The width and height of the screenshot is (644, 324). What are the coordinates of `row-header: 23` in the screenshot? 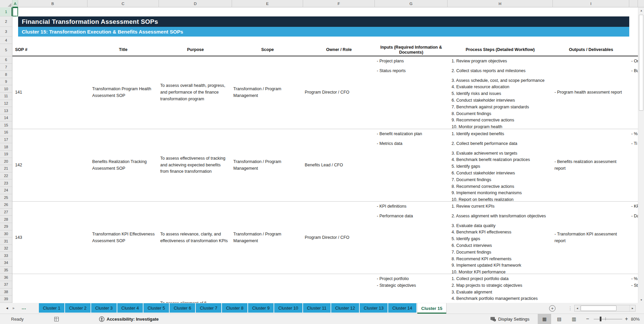 It's located at (6, 183).